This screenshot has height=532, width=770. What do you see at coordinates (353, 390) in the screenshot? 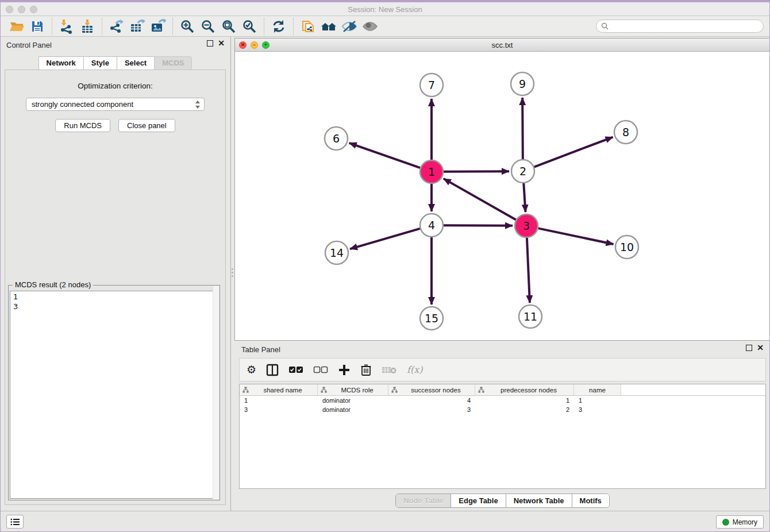
I see `column-header-mcds-role: MCDS role` at bounding box center [353, 390].